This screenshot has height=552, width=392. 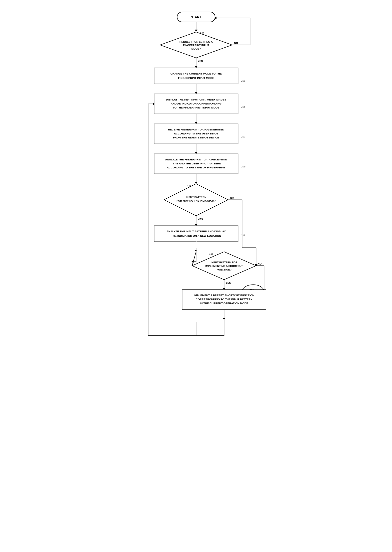 What do you see at coordinates (196, 108) in the screenshot?
I see `process-105-line3: TO THE FINGERPRINT INPUT MODE` at bounding box center [196, 108].